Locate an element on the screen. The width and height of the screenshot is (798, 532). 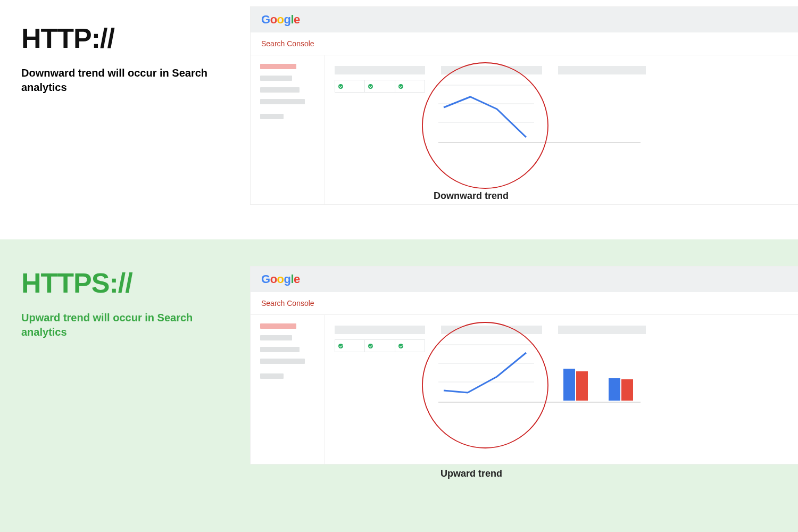
http-protocol-heading: HTTP:// is located at coordinates (117, 38).